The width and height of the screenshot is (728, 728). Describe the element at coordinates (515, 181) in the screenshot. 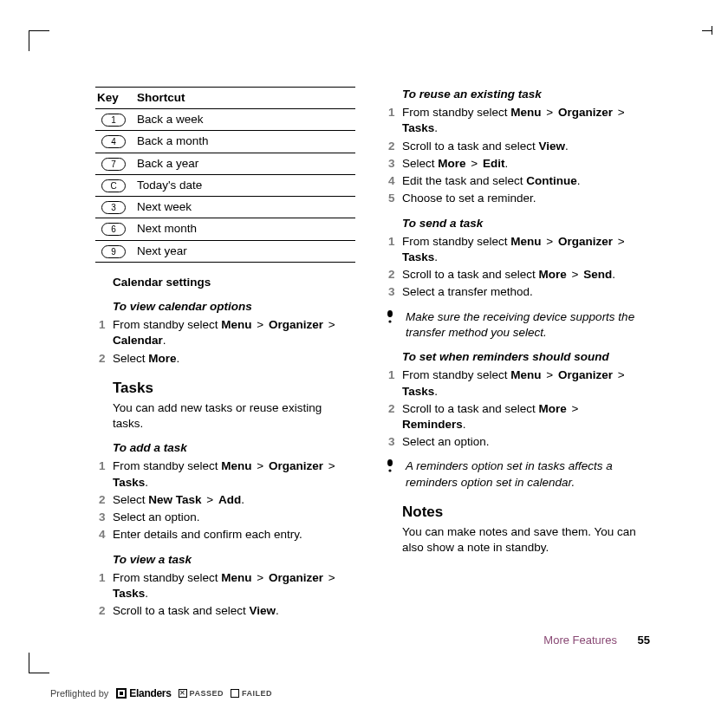

I see `step: 4Edit the task and select Continue.` at that location.